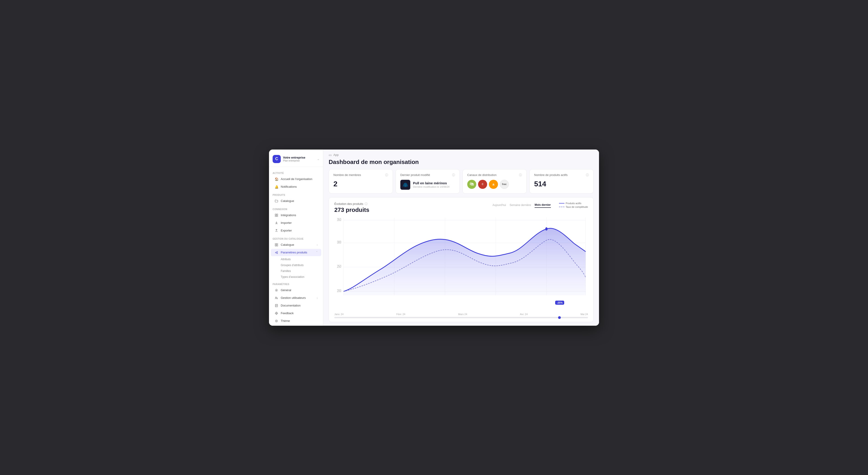 The image size is (868, 475). Describe the element at coordinates (290, 305) in the screenshot. I see `sidebar-item-label: Documentation` at that location.